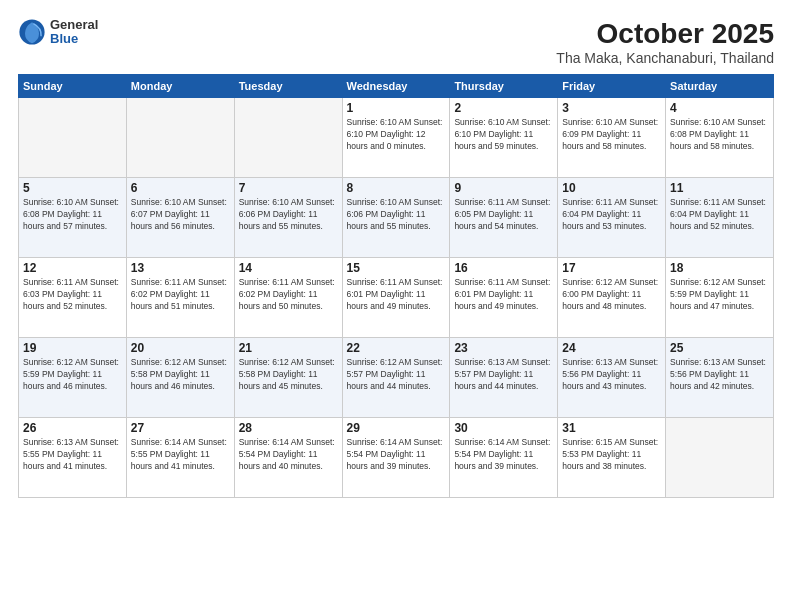  Describe the element at coordinates (288, 268) in the screenshot. I see `day-number: 14` at that location.